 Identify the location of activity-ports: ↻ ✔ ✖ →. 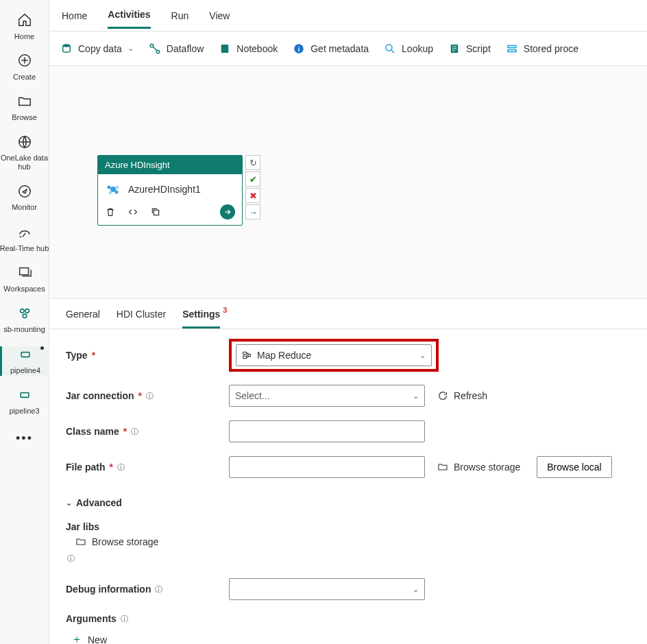
(253, 187).